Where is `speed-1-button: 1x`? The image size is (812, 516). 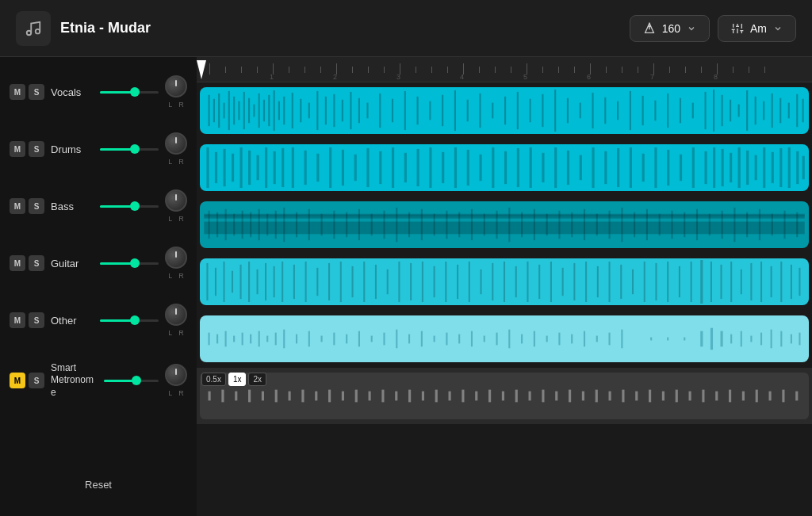
speed-1-button: 1x is located at coordinates (238, 379).